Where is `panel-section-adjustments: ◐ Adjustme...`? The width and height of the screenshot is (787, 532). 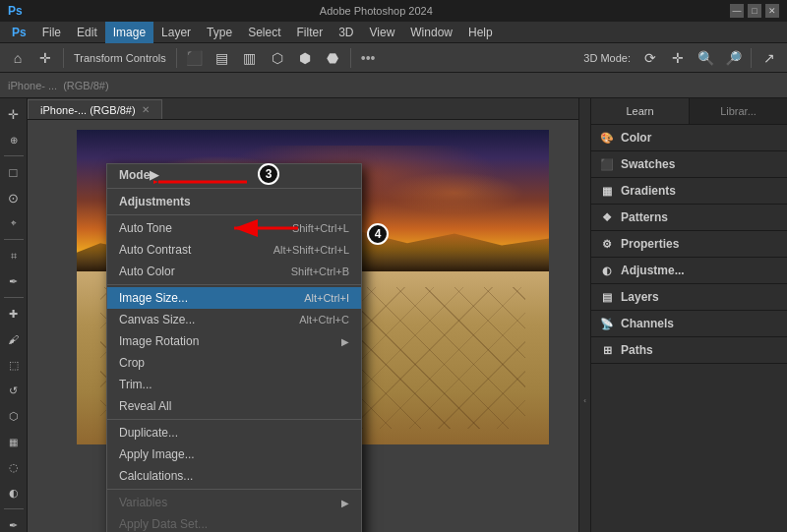
panel-section-adjustments: ◐ Adjustme... is located at coordinates (689, 271).